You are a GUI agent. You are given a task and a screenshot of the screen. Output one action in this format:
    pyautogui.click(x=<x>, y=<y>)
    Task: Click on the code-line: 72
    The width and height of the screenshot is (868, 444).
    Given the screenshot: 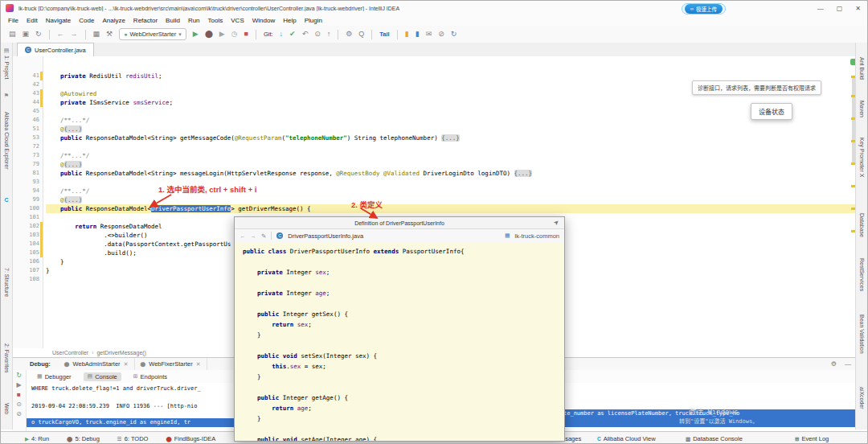 What is the action you would take?
    pyautogui.click(x=435, y=146)
    